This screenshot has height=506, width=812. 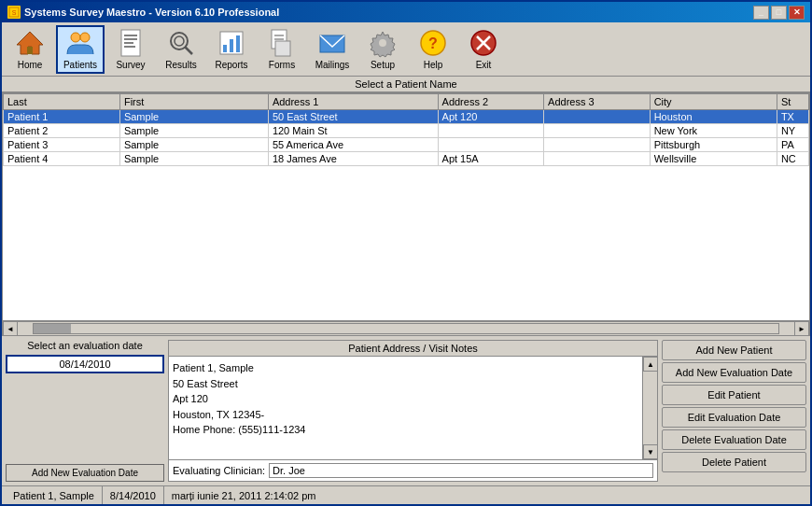 What do you see at coordinates (797, 13) in the screenshot?
I see `close-button: ✕` at bounding box center [797, 13].